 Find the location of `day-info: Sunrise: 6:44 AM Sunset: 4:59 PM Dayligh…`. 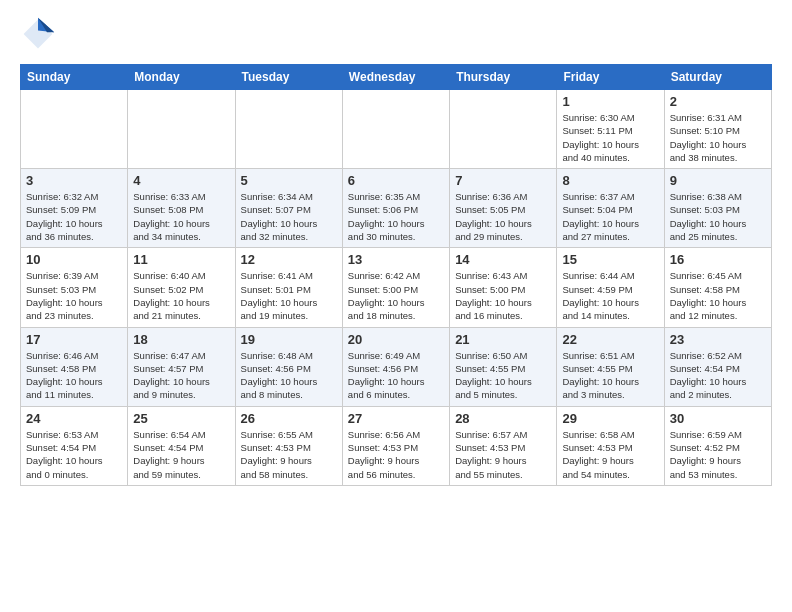

day-info: Sunrise: 6:44 AM Sunset: 4:59 PM Dayligh… is located at coordinates (610, 296).